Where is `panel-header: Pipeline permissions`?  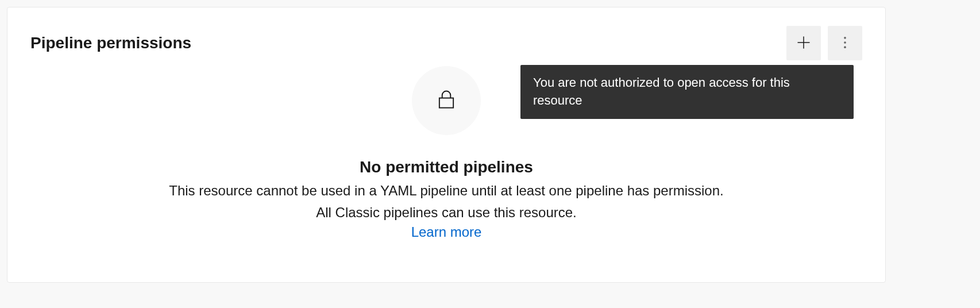
panel-header: Pipeline permissions is located at coordinates (446, 43).